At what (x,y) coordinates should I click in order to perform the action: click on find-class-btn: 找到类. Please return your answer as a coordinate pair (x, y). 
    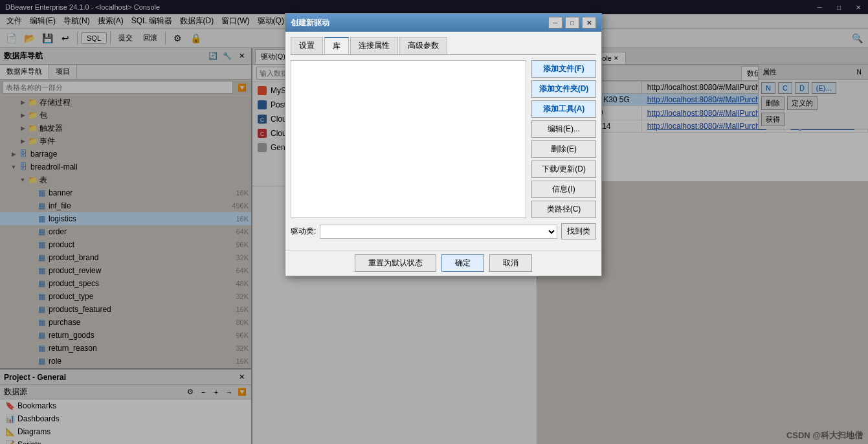
    Looking at the image, I should click on (579, 232).